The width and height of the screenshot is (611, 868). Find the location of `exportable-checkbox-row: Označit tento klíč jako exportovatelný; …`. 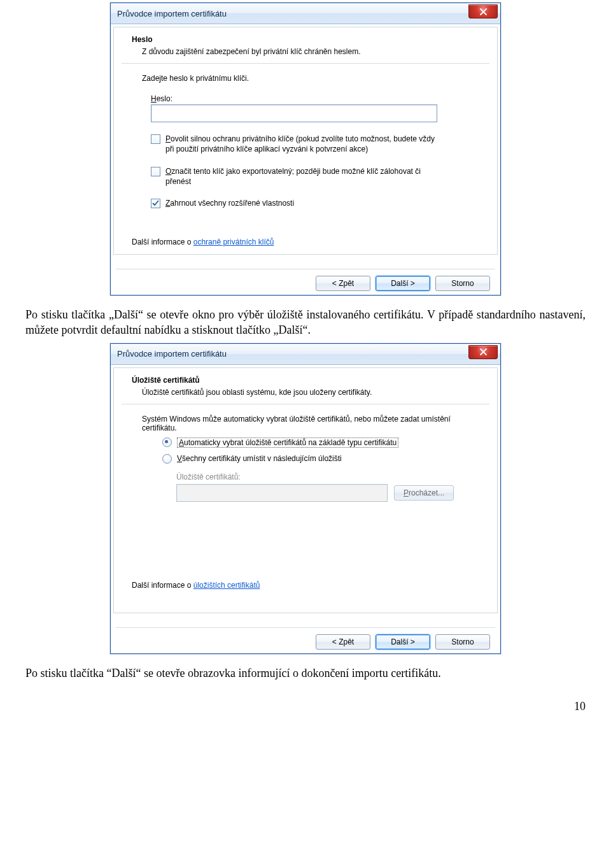

exportable-checkbox-row: Označit tento klíč jako exportovatelný; … is located at coordinates (310, 176).